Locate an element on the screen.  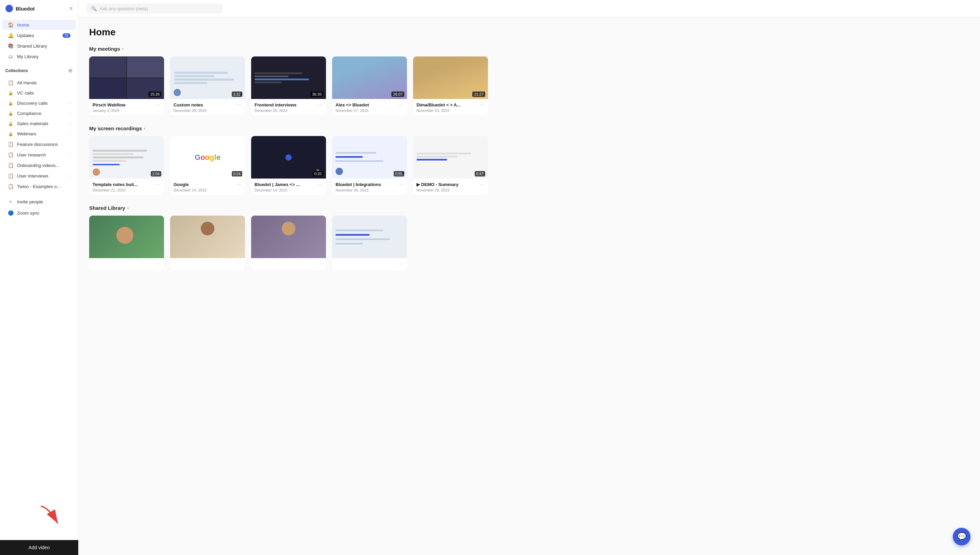
shared-library-icon: 📚 is located at coordinates (11, 46).